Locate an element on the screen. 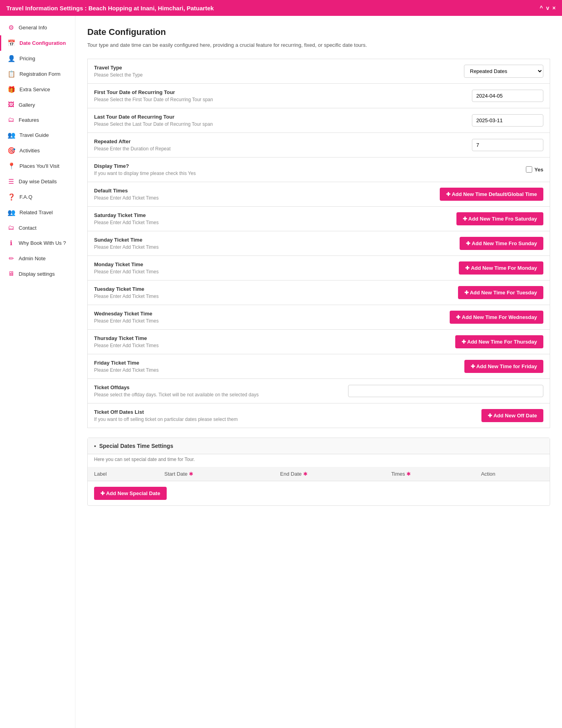  sidebar-label-features: Features is located at coordinates (29, 120).